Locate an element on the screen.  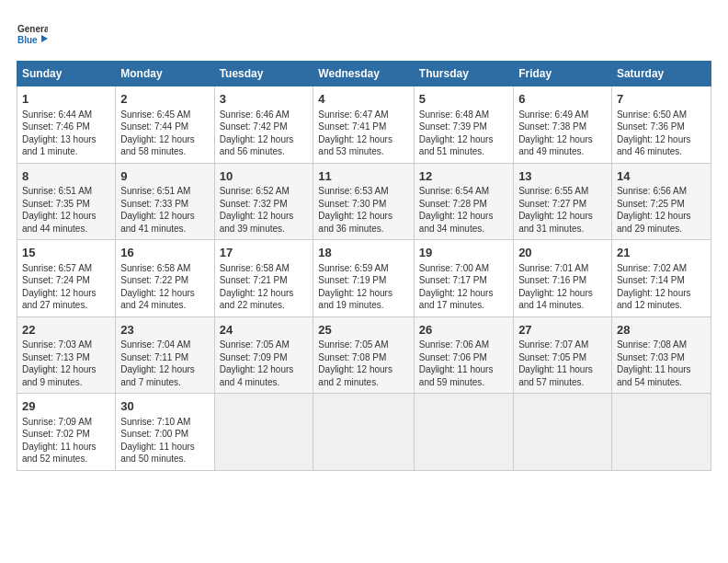
header: General Blue is located at coordinates (364, 34).